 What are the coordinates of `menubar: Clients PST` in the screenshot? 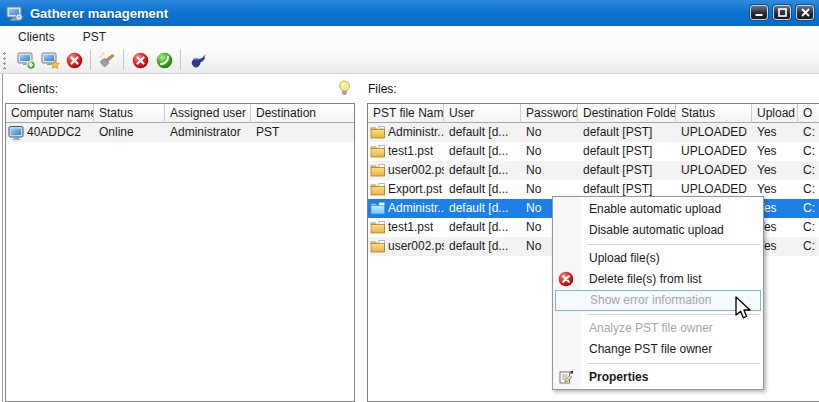 It's located at (410, 36).